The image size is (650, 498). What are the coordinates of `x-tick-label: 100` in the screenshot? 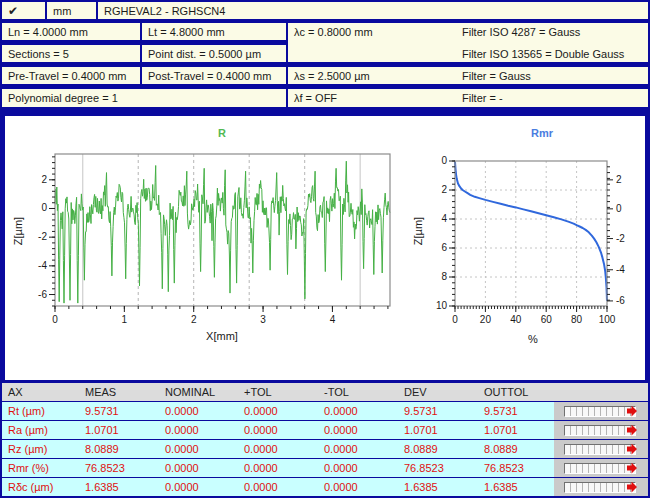 It's located at (608, 320).